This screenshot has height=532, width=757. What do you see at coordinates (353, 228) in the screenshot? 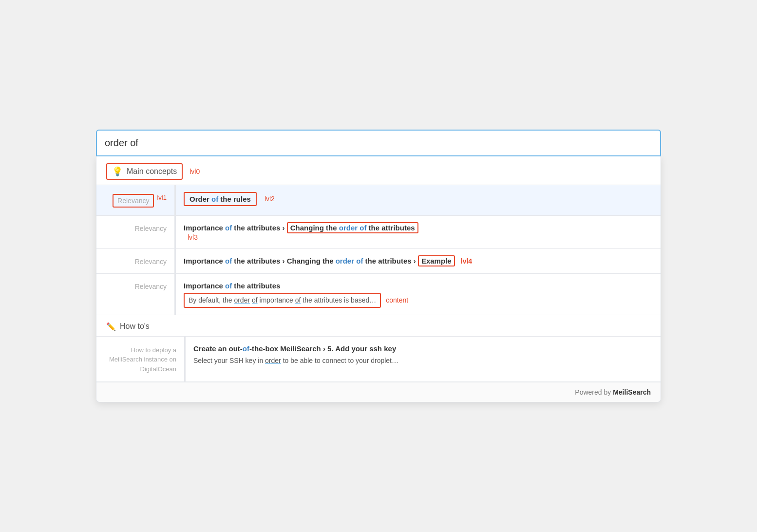
I see `changing-outlined: Changing the order of the attributes` at bounding box center [353, 228].